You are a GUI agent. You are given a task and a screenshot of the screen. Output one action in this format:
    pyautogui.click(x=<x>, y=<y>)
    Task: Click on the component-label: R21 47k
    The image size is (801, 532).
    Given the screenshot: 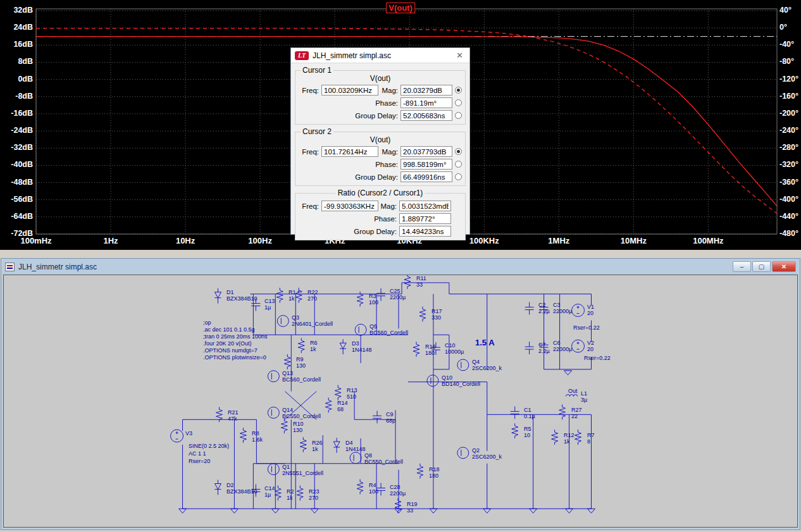 What is the action you would take?
    pyautogui.click(x=233, y=416)
    